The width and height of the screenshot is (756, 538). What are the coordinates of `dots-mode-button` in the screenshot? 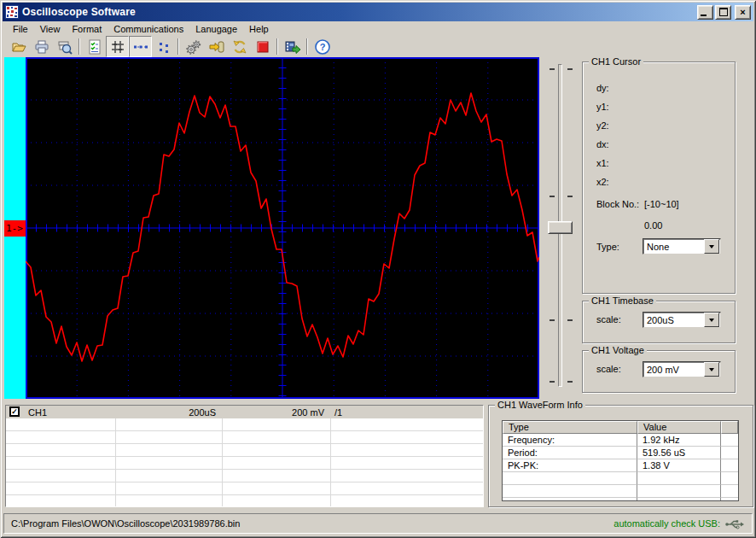 It's located at (164, 46).